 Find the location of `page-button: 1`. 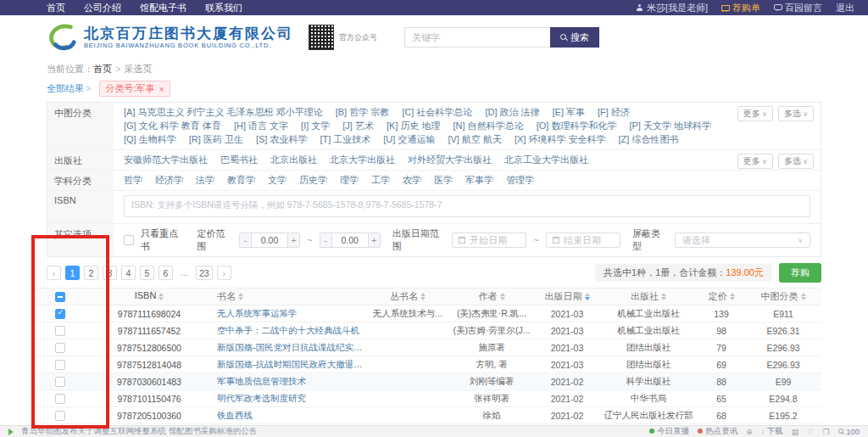

page-button: 1 is located at coordinates (73, 273).